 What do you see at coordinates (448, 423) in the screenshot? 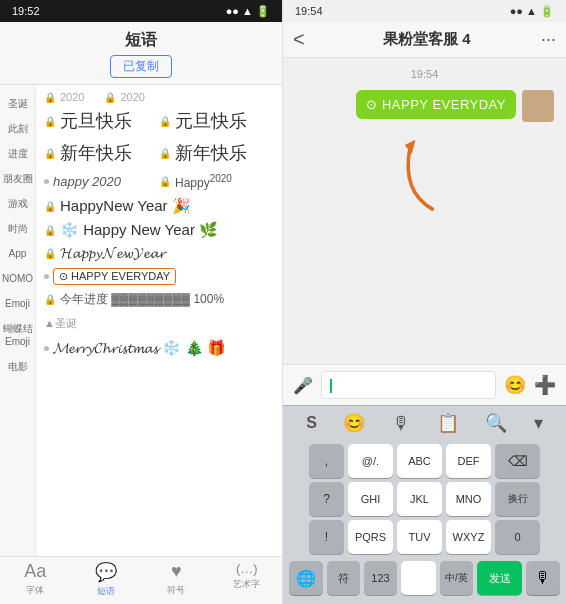
I see `kb-tool-clipboard: 📋` at bounding box center [448, 423].